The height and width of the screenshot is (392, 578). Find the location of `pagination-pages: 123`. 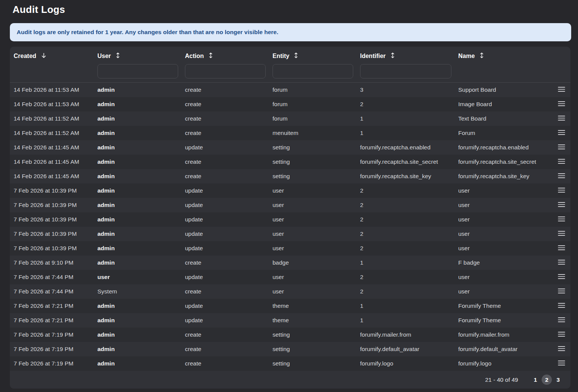

pagination-pages: 123 is located at coordinates (547, 380).